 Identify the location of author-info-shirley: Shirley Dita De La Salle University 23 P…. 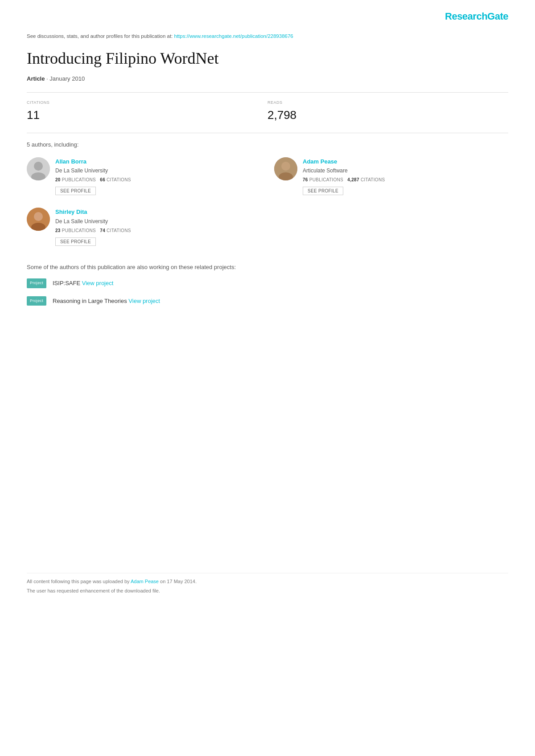
(158, 227).